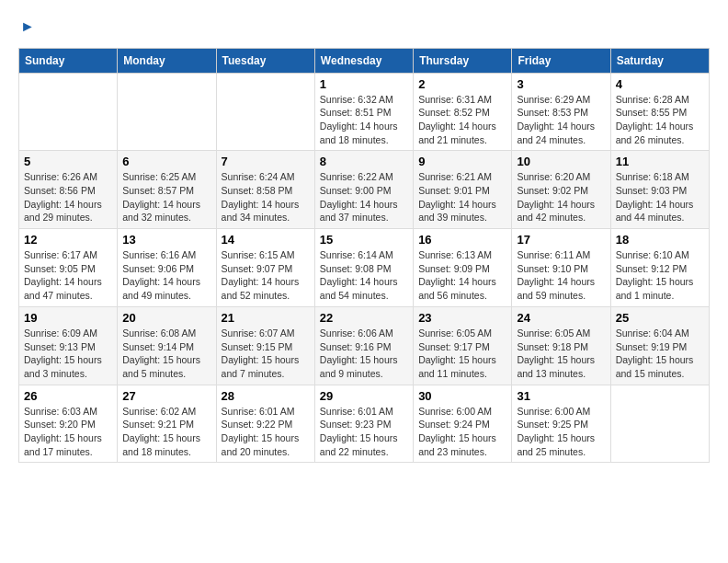 Image resolution: width=728 pixels, height=563 pixels. Describe the element at coordinates (27, 26) in the screenshot. I see `logo: ►` at that location.